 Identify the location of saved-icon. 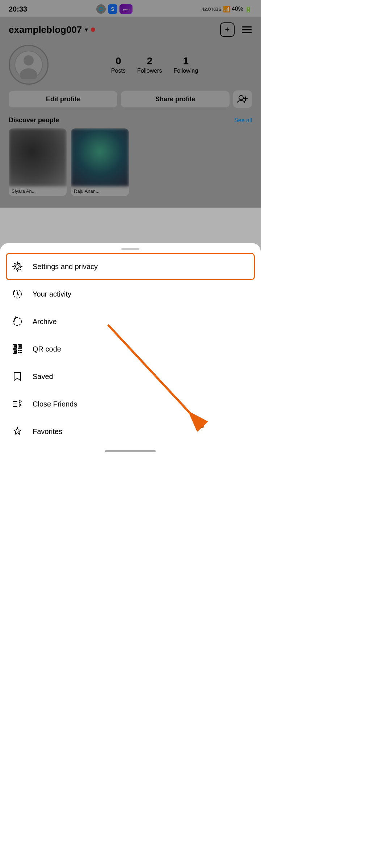
(17, 376).